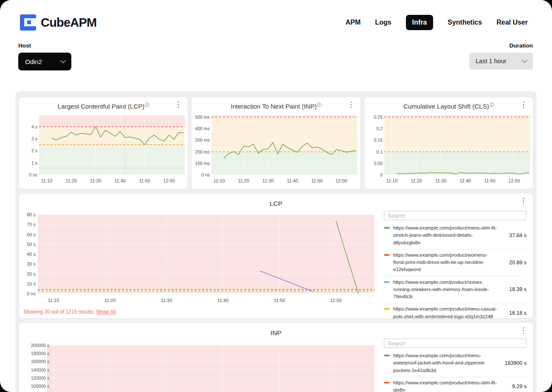  What do you see at coordinates (104, 149) in the screenshot?
I see `lcp-mini-chart: 11:1011:2011:3011:4011:5012:000 ns1 s2 s…` at bounding box center [104, 149].